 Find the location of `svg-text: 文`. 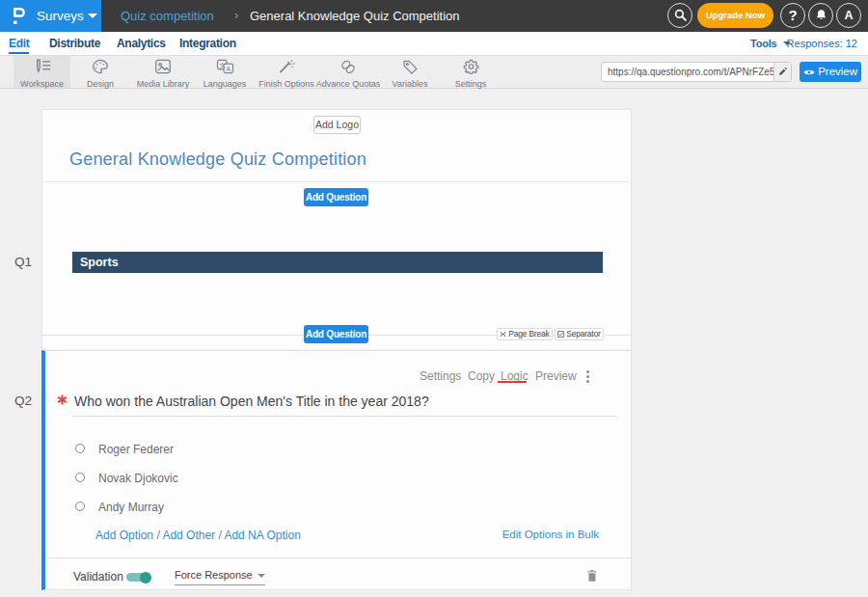

svg-text: 文 is located at coordinates (222, 66).